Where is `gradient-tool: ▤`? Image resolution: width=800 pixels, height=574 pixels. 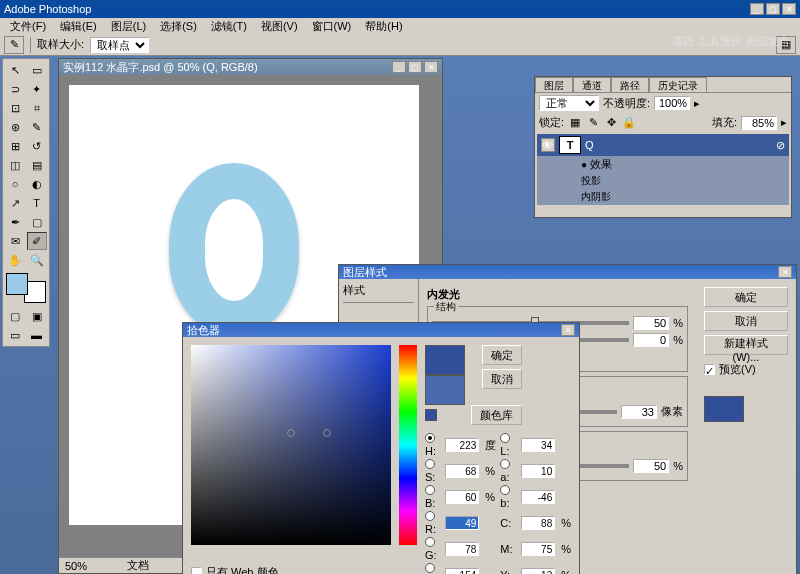 gradient-tool: ▤ is located at coordinates (37, 165).